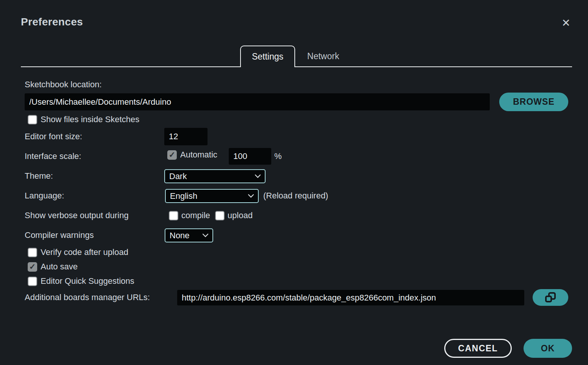  What do you see at coordinates (268, 56) in the screenshot?
I see `tab-settings: Settings` at bounding box center [268, 56].